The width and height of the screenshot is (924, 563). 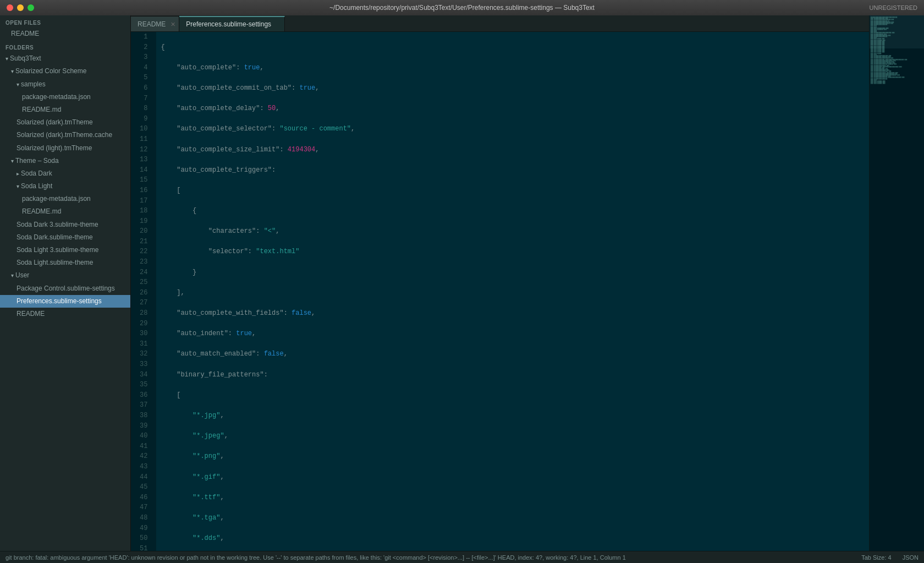 I want to click on tree-readme-md-1: README.md, so click(x=65, y=110).